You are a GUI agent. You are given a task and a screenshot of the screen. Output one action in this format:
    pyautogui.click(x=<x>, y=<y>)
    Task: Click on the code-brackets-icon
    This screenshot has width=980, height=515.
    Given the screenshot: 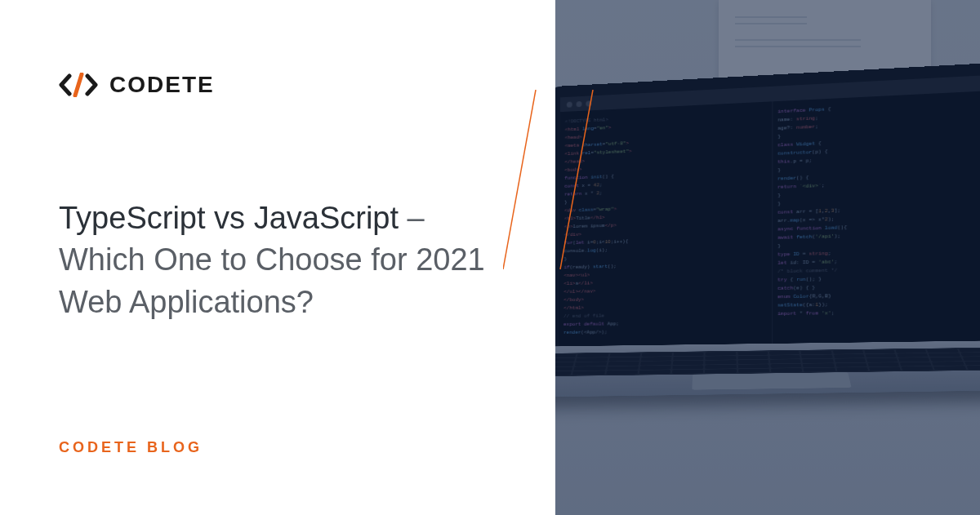 What is the action you would take?
    pyautogui.click(x=78, y=85)
    